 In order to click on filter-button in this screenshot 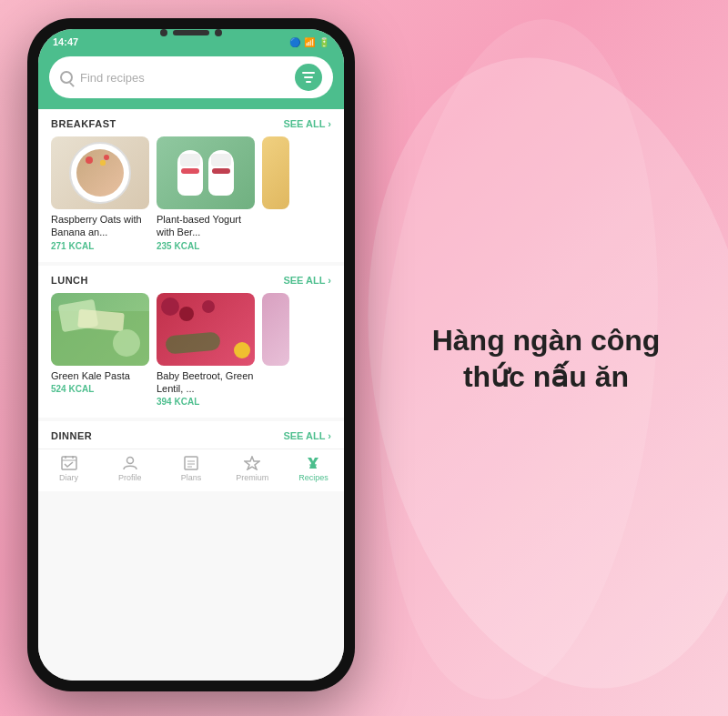, I will do `click(308, 77)`.